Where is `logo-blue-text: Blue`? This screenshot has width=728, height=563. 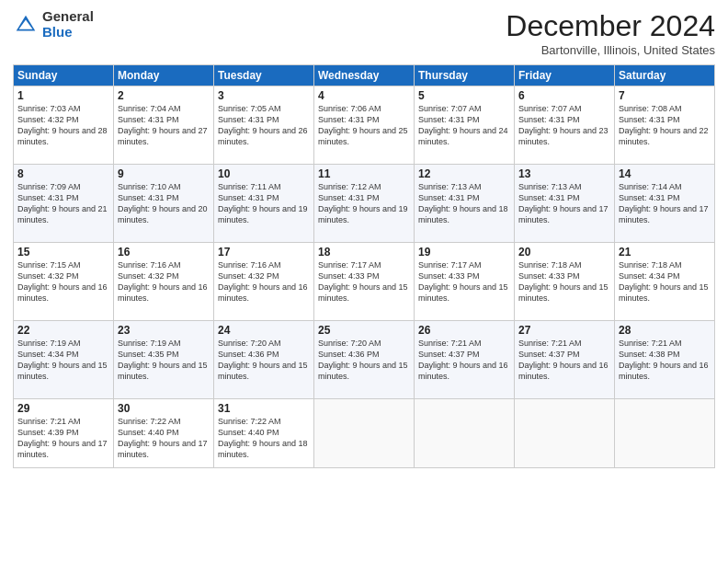 logo-blue-text: Blue is located at coordinates (68, 33).